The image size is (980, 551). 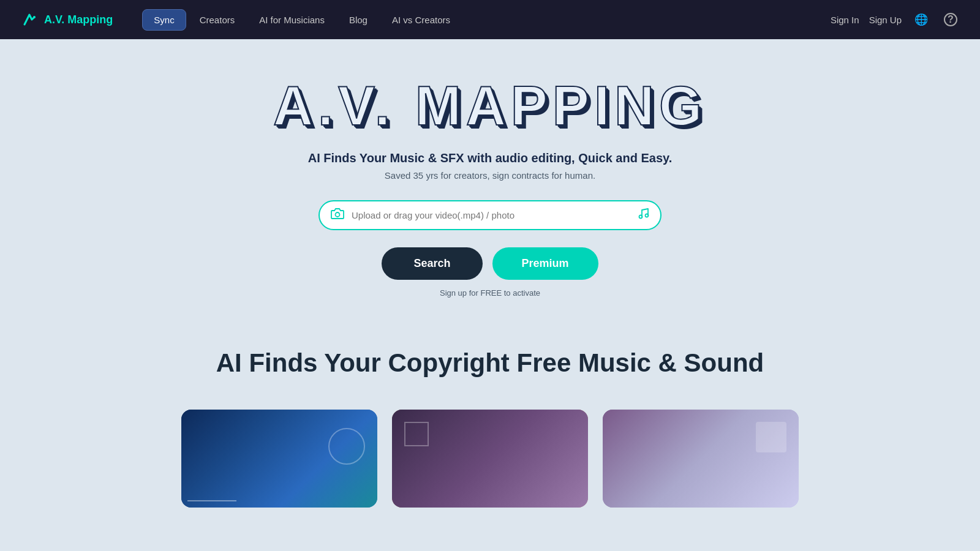 What do you see at coordinates (421, 20) in the screenshot?
I see `nav-link-ai-vs-creators: AI vs Creators` at bounding box center [421, 20].